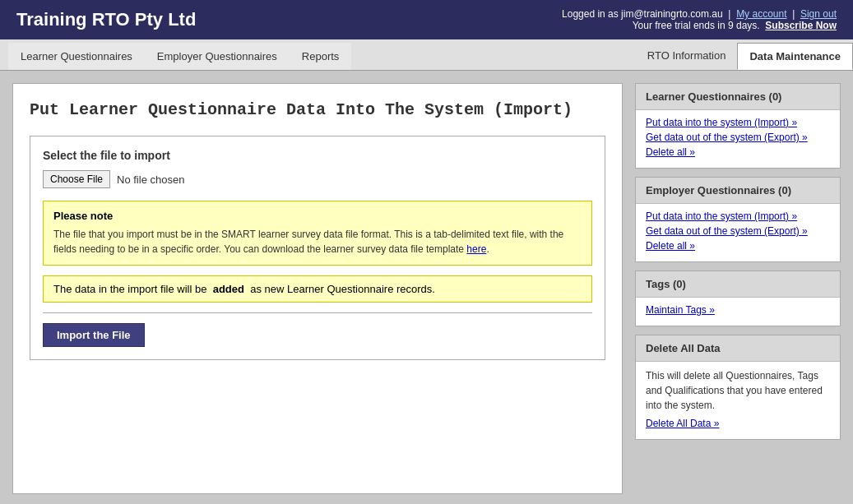  What do you see at coordinates (318, 110) in the screenshot?
I see `page-title: Put Learner Questionnaire Data Into The …` at bounding box center [318, 110].